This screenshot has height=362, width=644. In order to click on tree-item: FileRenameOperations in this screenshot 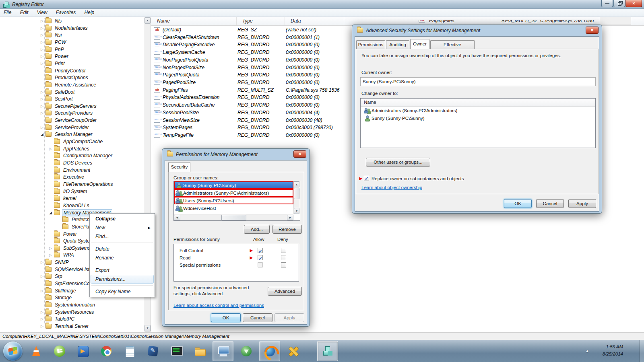, I will do `click(81, 184)`.